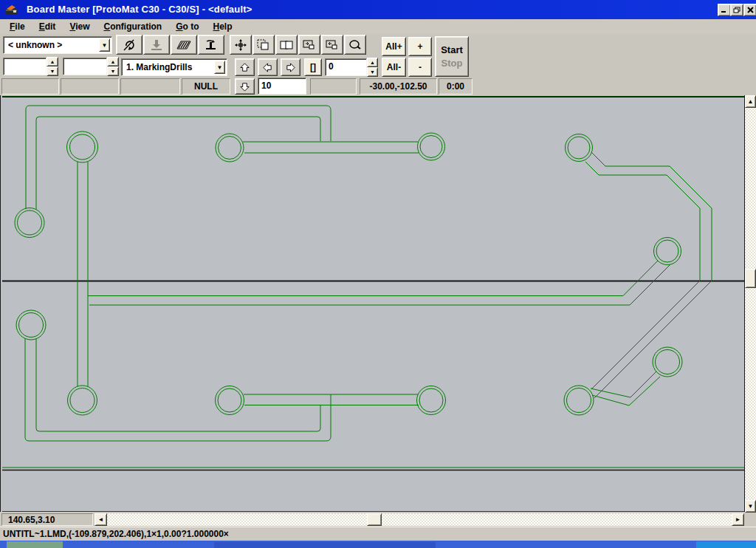 This screenshot has width=756, height=548. Describe the element at coordinates (394, 47) in the screenshot. I see `all-plus-button: All+` at that location.